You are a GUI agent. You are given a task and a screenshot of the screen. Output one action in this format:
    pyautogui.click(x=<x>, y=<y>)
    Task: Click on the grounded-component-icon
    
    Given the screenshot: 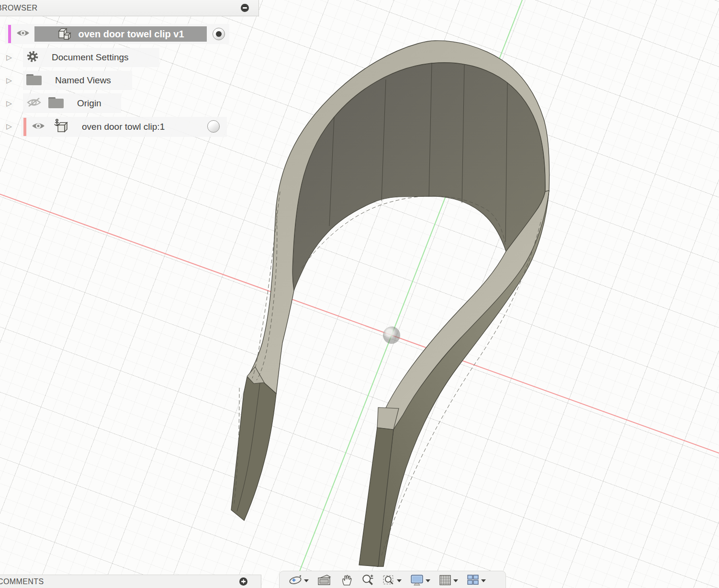 What is the action you would take?
    pyautogui.click(x=61, y=127)
    